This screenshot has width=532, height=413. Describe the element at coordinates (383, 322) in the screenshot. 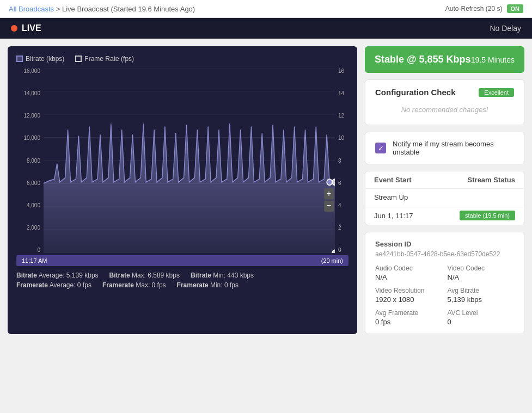

I see `avg-framerate-value: 0 fps` at that location.